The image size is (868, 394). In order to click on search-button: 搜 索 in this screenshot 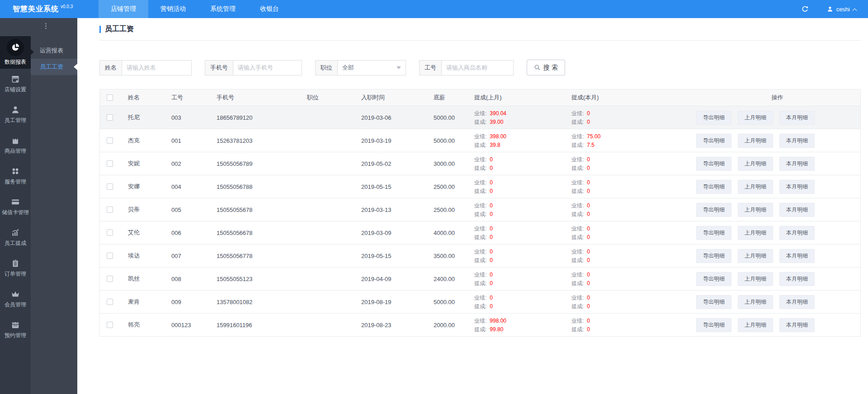, I will do `click(546, 68)`.